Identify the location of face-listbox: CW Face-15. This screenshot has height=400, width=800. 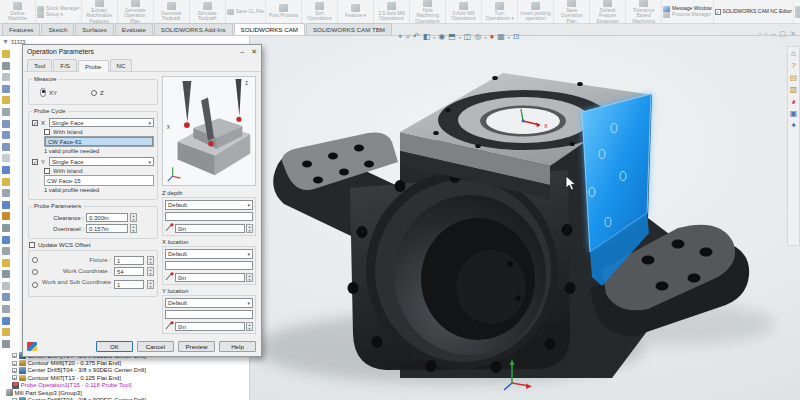
(99, 180).